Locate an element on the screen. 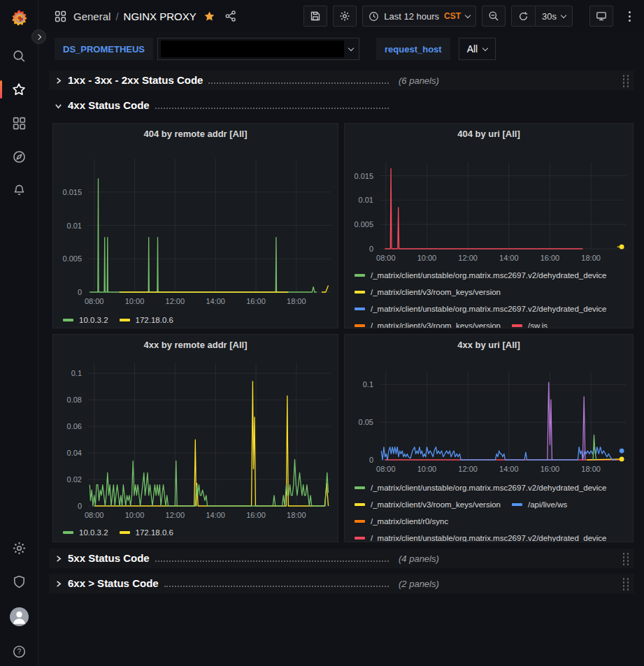 The height and width of the screenshot is (666, 644). sidebar-item-dashboards is located at coordinates (19, 123).